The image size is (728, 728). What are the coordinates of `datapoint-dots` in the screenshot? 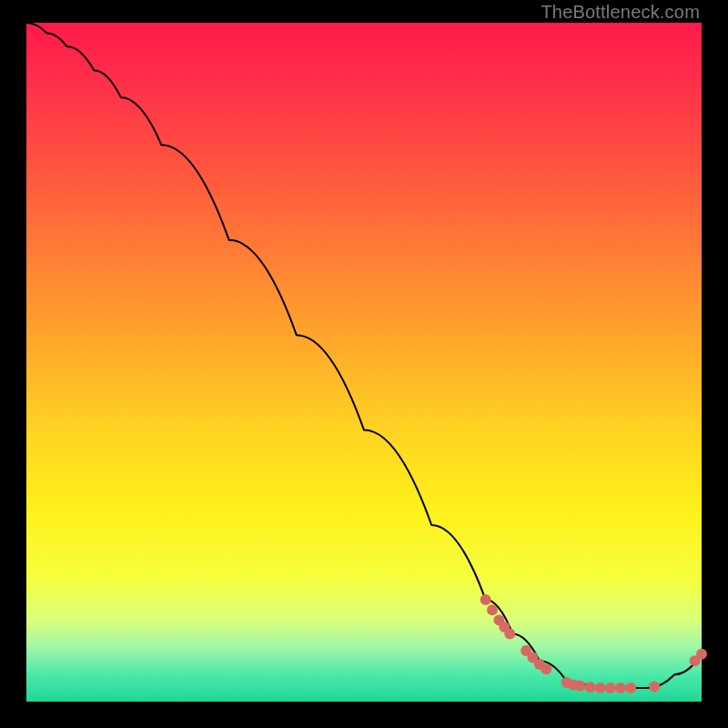 It's located at (593, 644).